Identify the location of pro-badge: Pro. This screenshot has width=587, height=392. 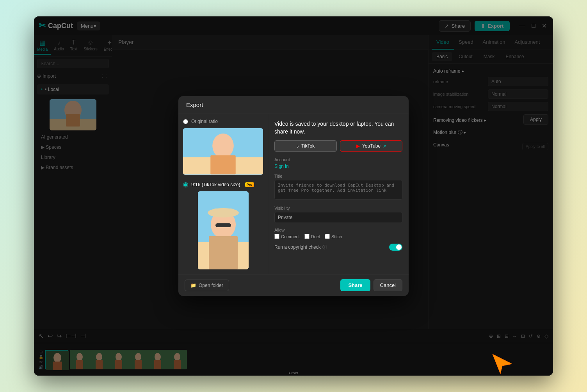
(250, 185).